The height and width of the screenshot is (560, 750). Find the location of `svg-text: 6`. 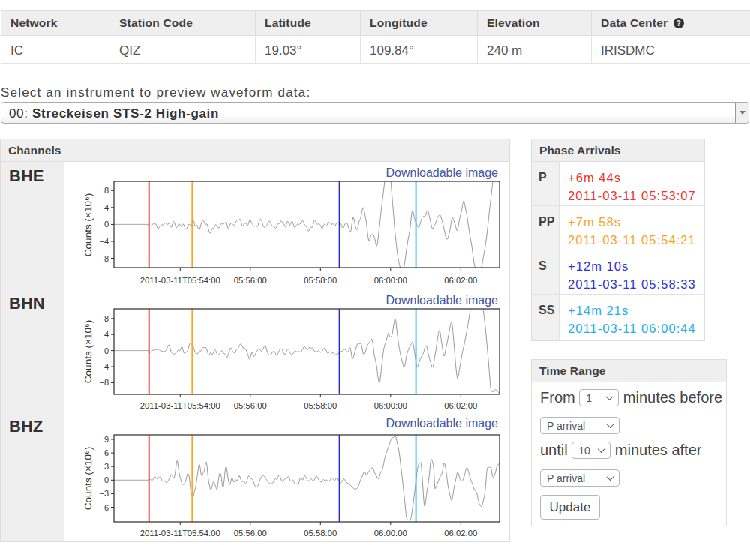

svg-text: 6 is located at coordinates (106, 453).